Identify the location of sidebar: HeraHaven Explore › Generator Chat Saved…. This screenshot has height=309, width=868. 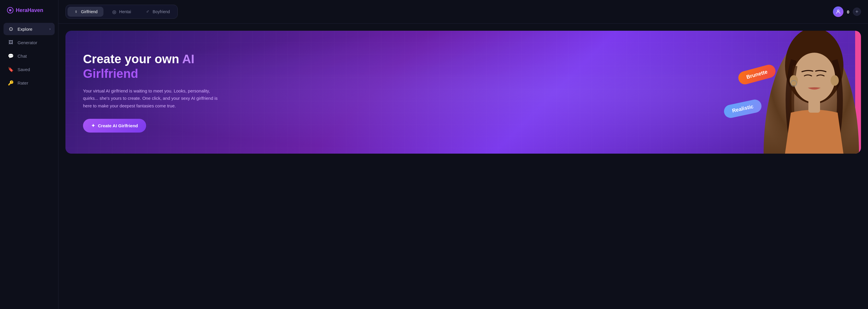
(29, 154).